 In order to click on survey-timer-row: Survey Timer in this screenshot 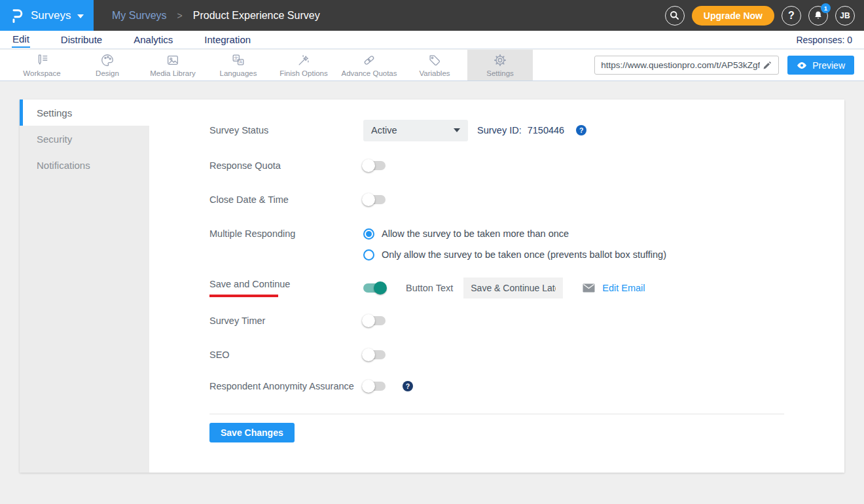, I will do `click(497, 321)`.